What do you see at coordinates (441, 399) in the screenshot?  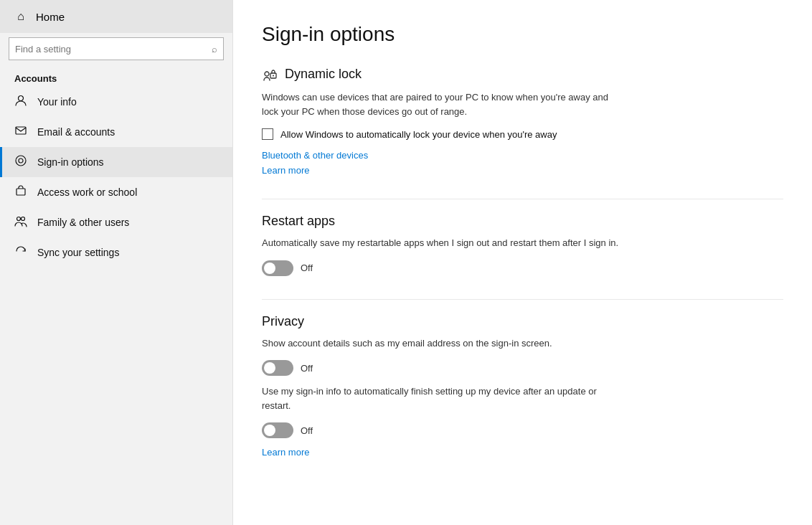 I see `privacy-toggle2-description: Use my sign-in info to automatically fin…` at bounding box center [441, 399].